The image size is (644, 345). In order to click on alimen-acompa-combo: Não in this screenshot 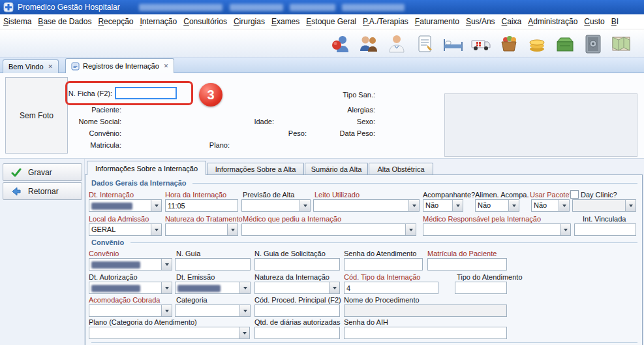, I will do `click(497, 205)`.